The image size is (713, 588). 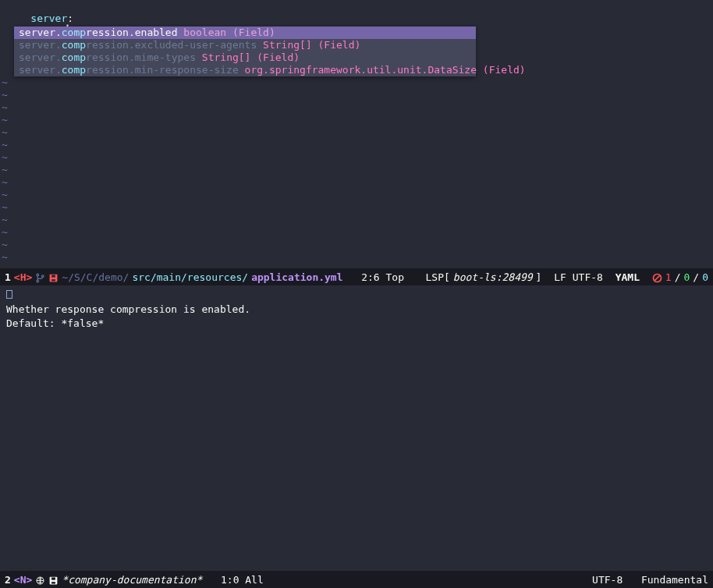 I want to click on completion-item: server.compression.enabled boolean (Fiel…, so click(x=245, y=33).